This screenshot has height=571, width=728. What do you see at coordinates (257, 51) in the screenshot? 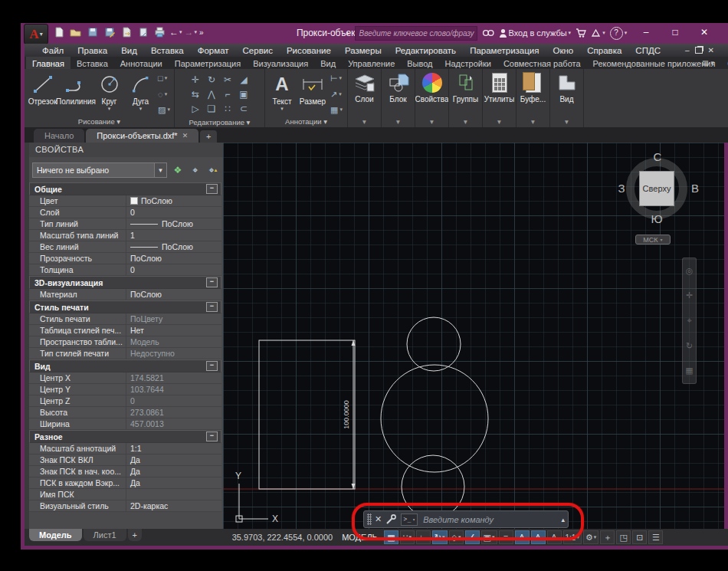
I see `menu-item: Сервис` at bounding box center [257, 51].